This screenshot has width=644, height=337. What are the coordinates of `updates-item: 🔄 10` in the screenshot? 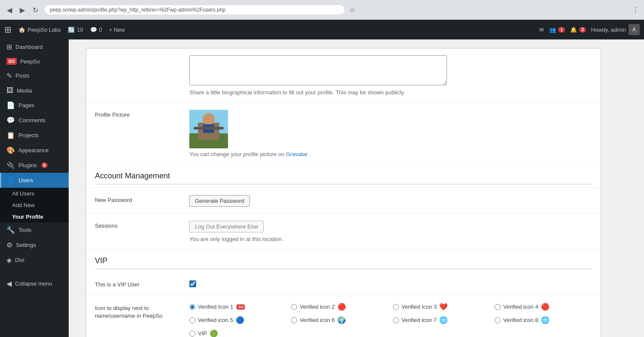 It's located at (76, 30).